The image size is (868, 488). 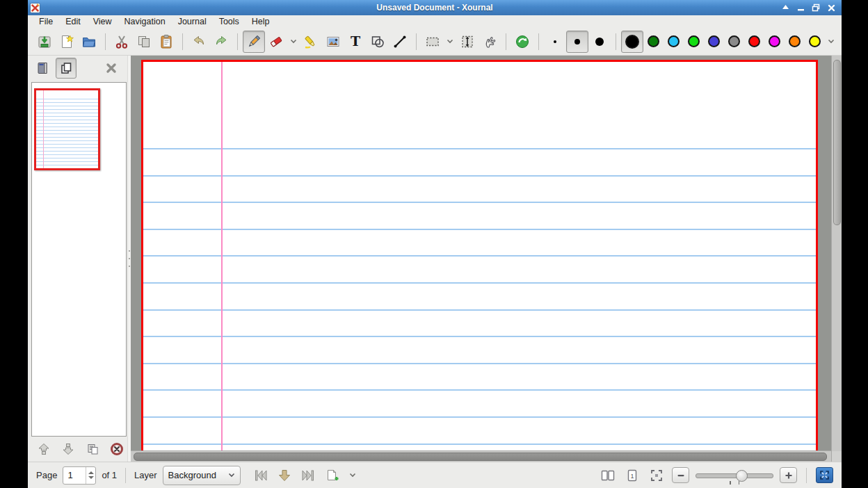 What do you see at coordinates (355, 42) in the screenshot?
I see `text-tool-button: T` at bounding box center [355, 42].